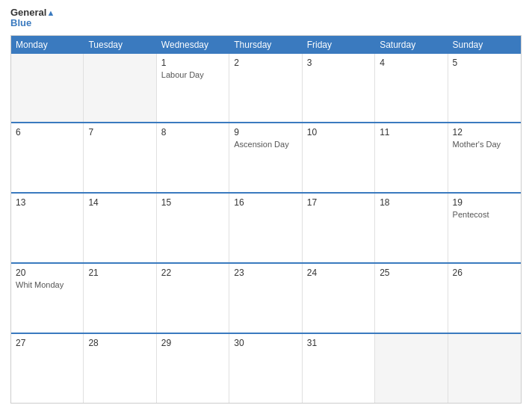 The image size is (532, 411). What do you see at coordinates (120, 228) in the screenshot?
I see `day-cell: 14` at bounding box center [120, 228].